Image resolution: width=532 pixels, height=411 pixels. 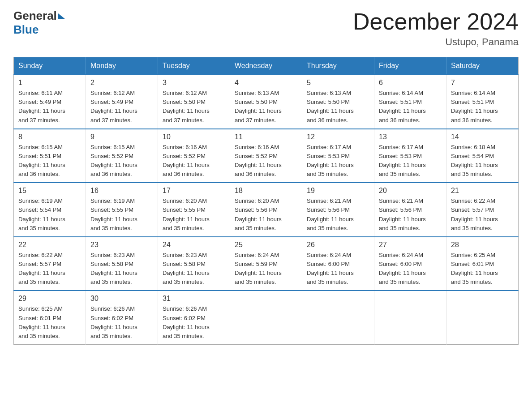 What do you see at coordinates (122, 137) in the screenshot?
I see `day-number: 9` at bounding box center [122, 137].